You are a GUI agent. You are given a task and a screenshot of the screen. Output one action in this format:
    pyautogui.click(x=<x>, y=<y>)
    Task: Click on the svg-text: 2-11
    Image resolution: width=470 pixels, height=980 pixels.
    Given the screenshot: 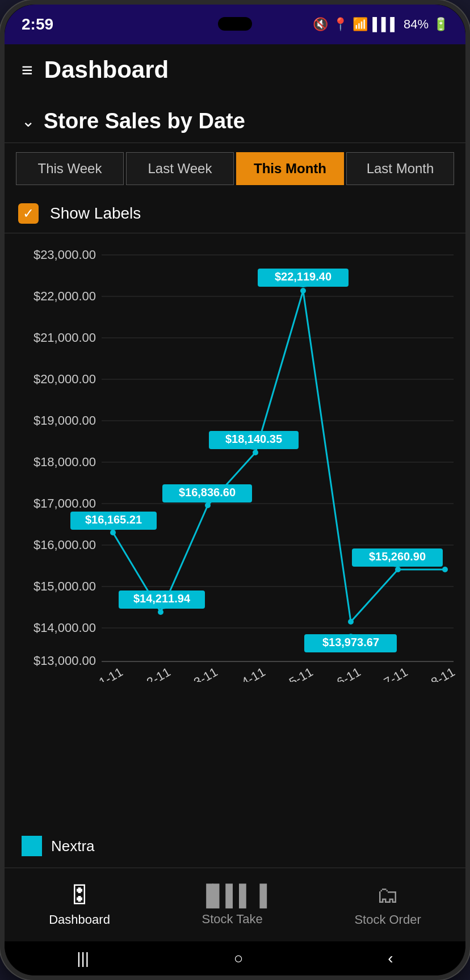 What is the action you would take?
    pyautogui.click(x=159, y=673)
    